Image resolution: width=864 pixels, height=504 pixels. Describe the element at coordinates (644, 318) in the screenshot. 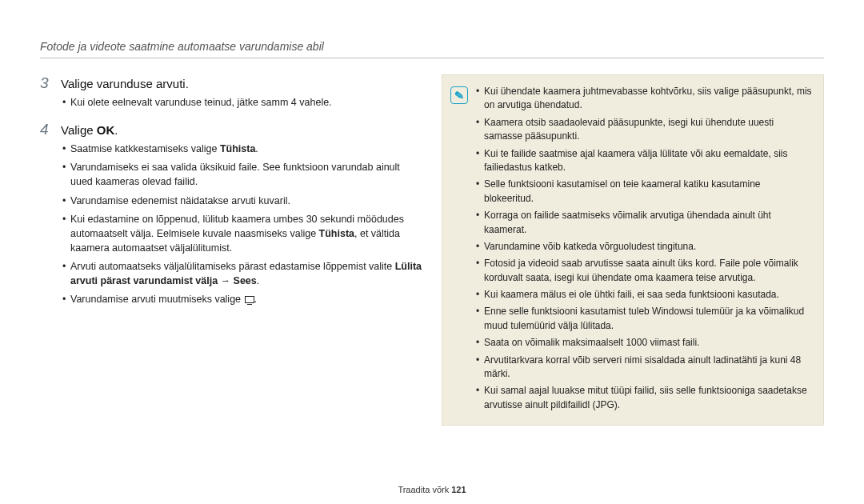

I see `note-item: Enne selle funktsiooni kasutamist tuleb …` at that location.